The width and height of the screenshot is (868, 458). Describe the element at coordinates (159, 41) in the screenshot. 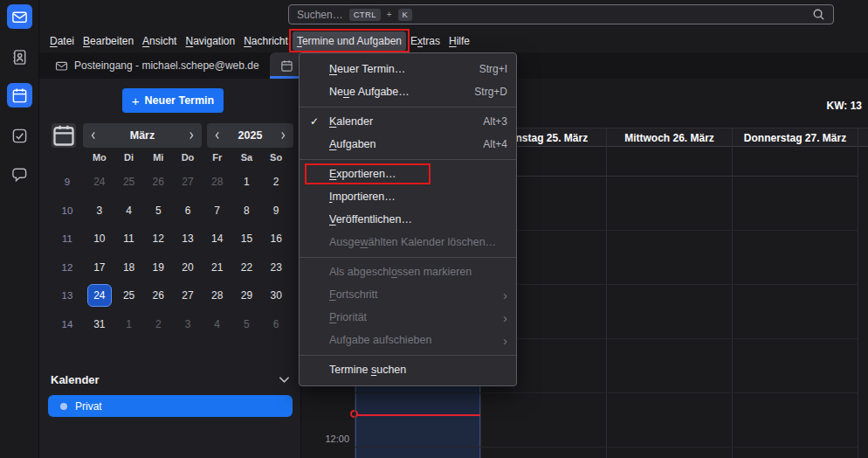

I see `menubar-item-ansicht: Ansicht` at that location.